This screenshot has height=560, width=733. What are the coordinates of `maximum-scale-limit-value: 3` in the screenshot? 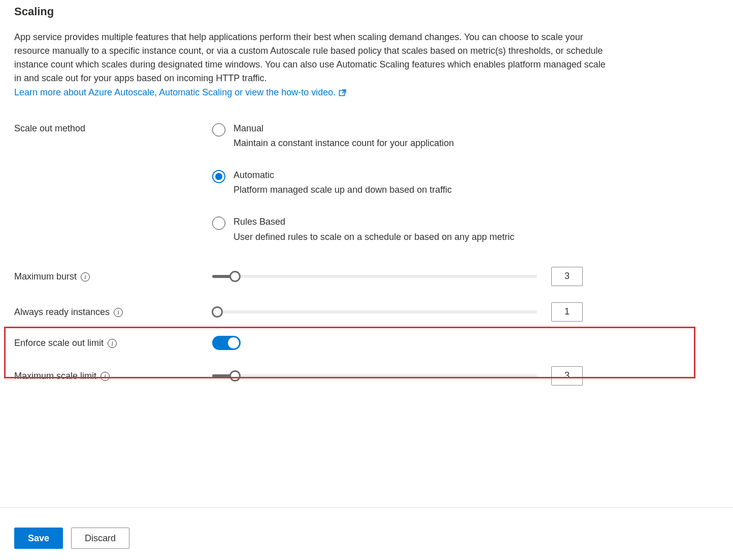 It's located at (567, 376).